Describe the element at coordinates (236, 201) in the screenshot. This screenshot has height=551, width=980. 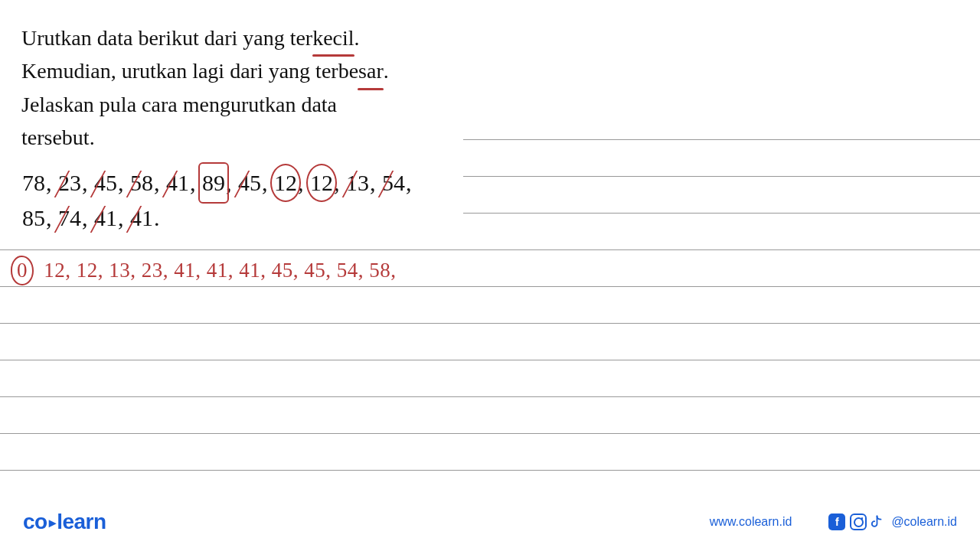
I see `data-numbers-list: 78, 23, 45, 58, 41, 89, 45, 12, 12, 13, …` at that location.